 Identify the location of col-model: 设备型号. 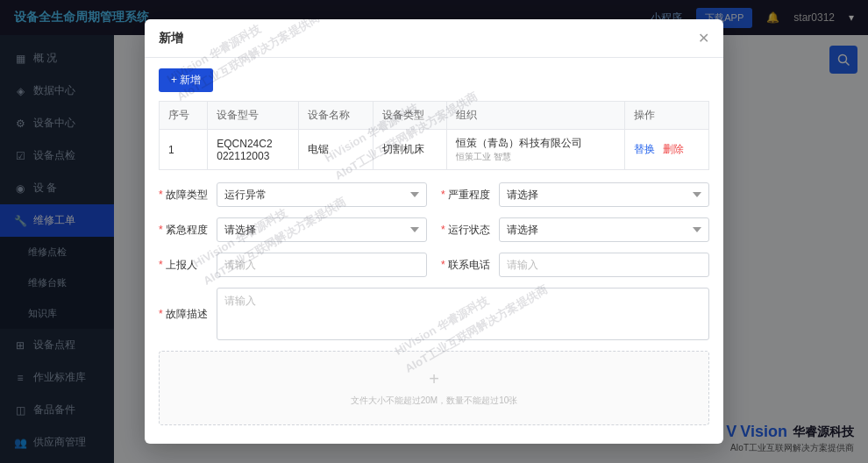
(253, 116).